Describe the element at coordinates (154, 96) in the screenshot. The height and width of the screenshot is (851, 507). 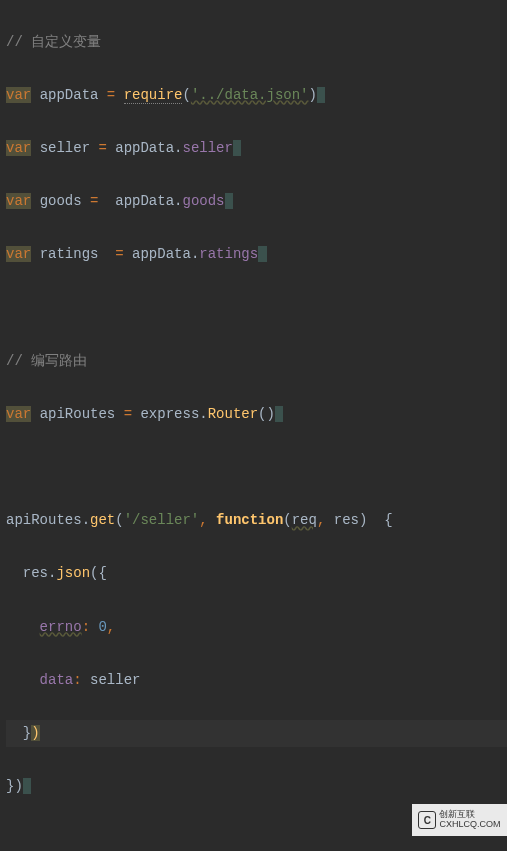
I see `require-call: require` at that location.